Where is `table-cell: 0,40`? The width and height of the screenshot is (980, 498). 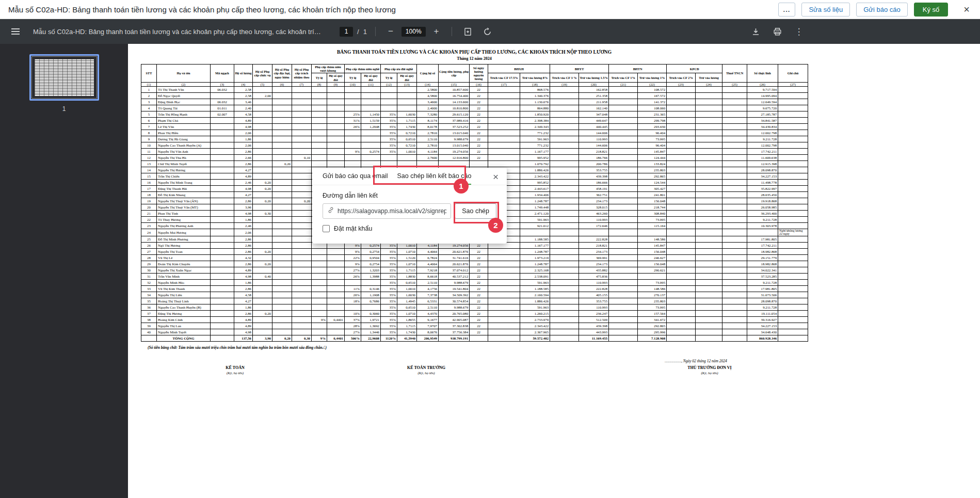
table-cell: 0,40 is located at coordinates (263, 276).